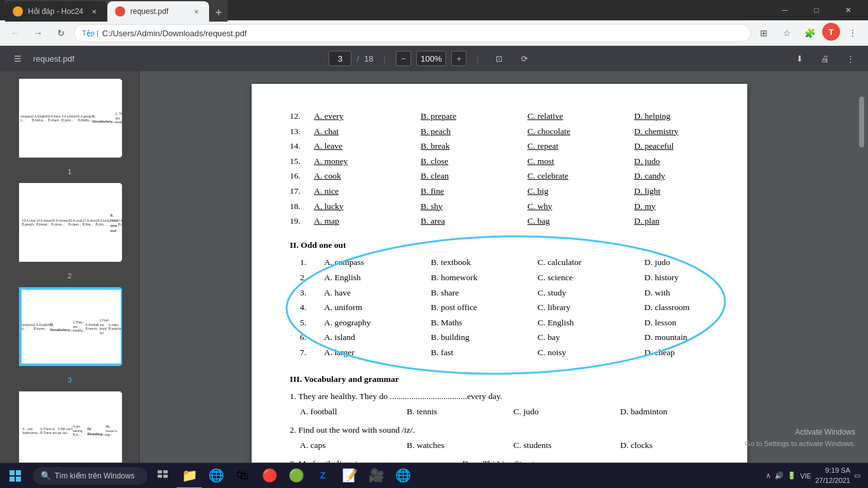 The image size is (868, 488). I want to click on s2-question-7: 7. A. larger B. fast C. noisy D. cheap, so click(505, 353).